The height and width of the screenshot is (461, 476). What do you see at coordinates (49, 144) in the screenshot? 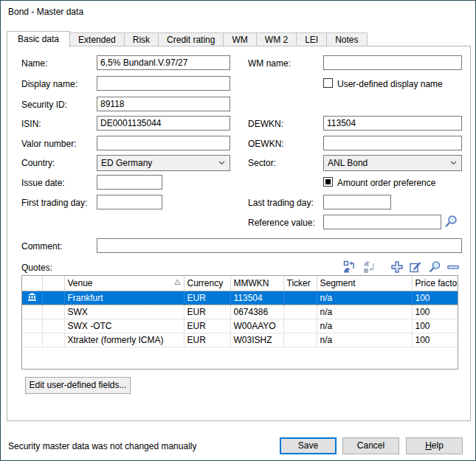
I see `valor-number-label: Valor number:` at bounding box center [49, 144].